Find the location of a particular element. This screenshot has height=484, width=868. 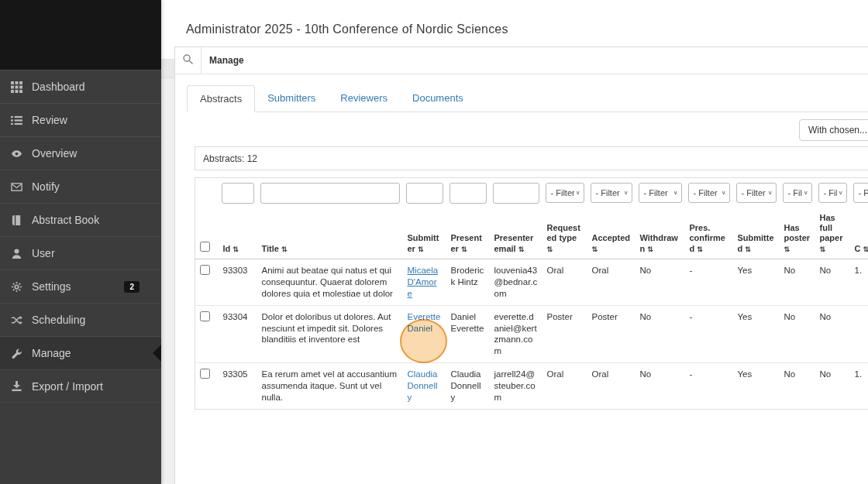

col-header-has-full-paper: Has full paper ⇅ is located at coordinates (832, 234).